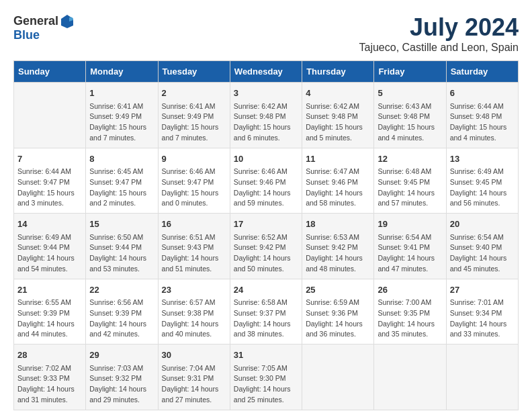  I want to click on day-info: Sunrise: 6:46 AM Sunset: 9:46 PM Dayligh…, so click(266, 188).